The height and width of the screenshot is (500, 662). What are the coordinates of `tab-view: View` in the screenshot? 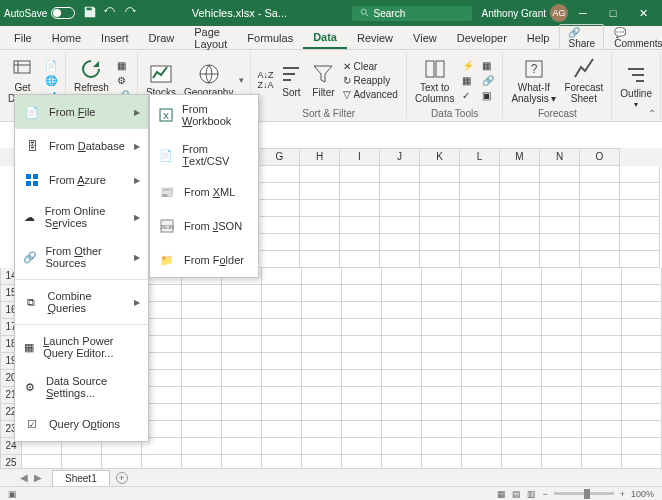 It's located at (425, 38).